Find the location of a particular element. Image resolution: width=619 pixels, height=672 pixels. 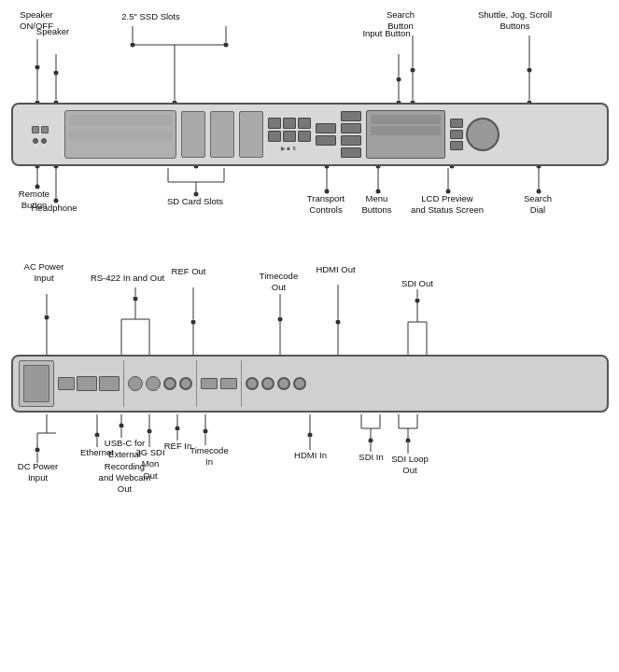

headphone-label: Headphone is located at coordinates (58, 208).